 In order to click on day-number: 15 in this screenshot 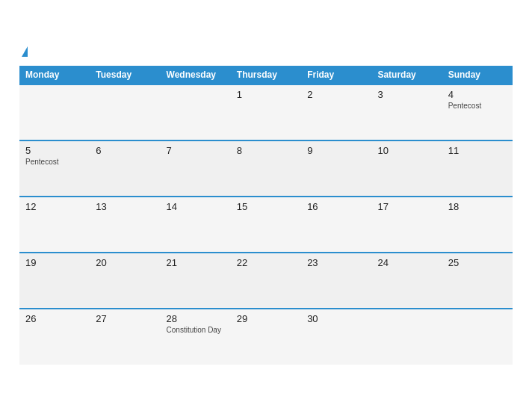, I will do `click(266, 206)`.